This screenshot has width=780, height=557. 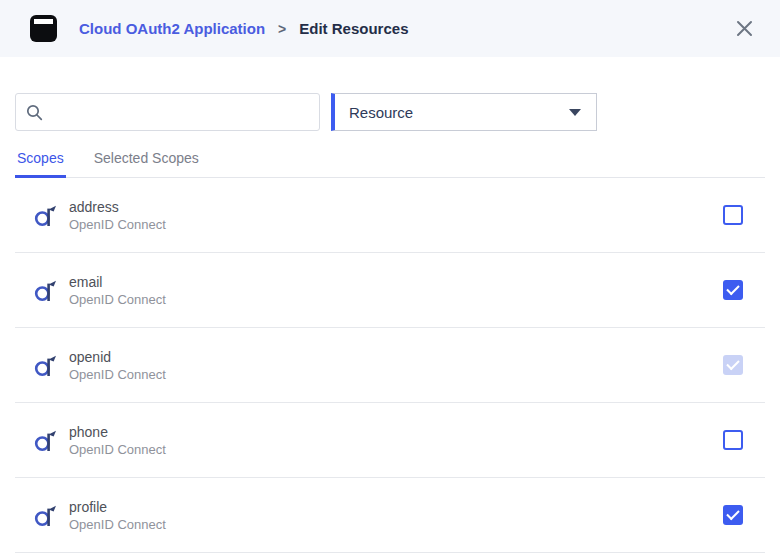 What do you see at coordinates (390, 366) in the screenshot?
I see `list-item: openid OpenID Connect` at bounding box center [390, 366].